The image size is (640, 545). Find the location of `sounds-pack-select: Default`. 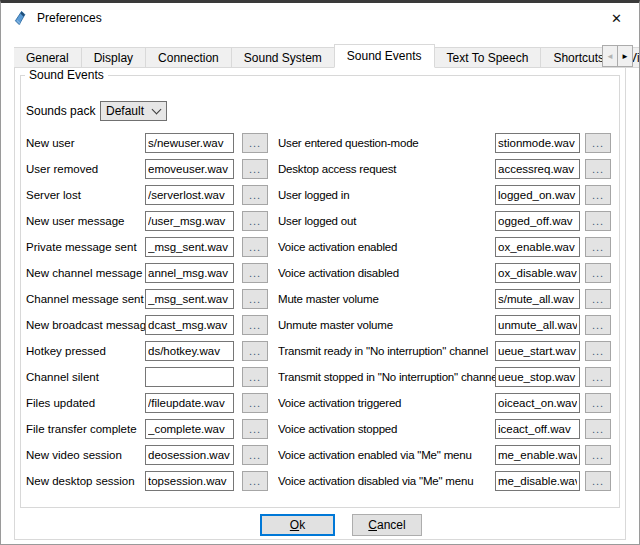

sounds-pack-select: Default is located at coordinates (134, 111).